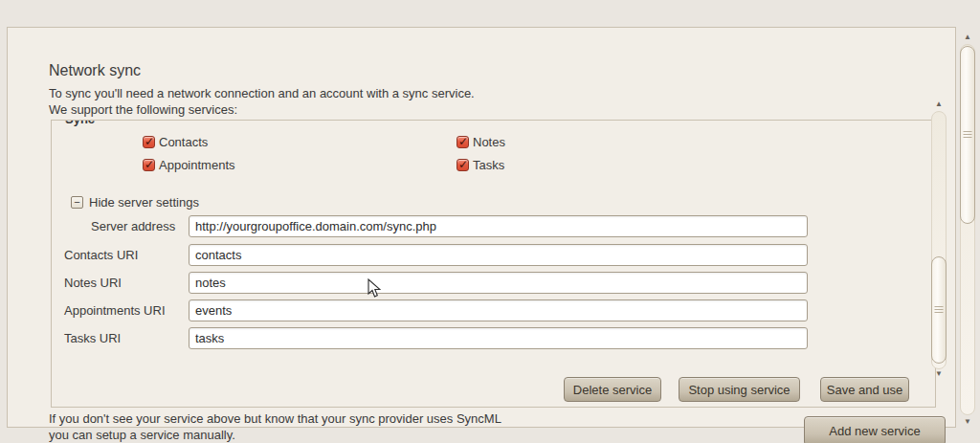 The image size is (980, 443). What do you see at coordinates (939, 239) in the screenshot?
I see `panel-scrollbar: ▲ ▼` at bounding box center [939, 239].